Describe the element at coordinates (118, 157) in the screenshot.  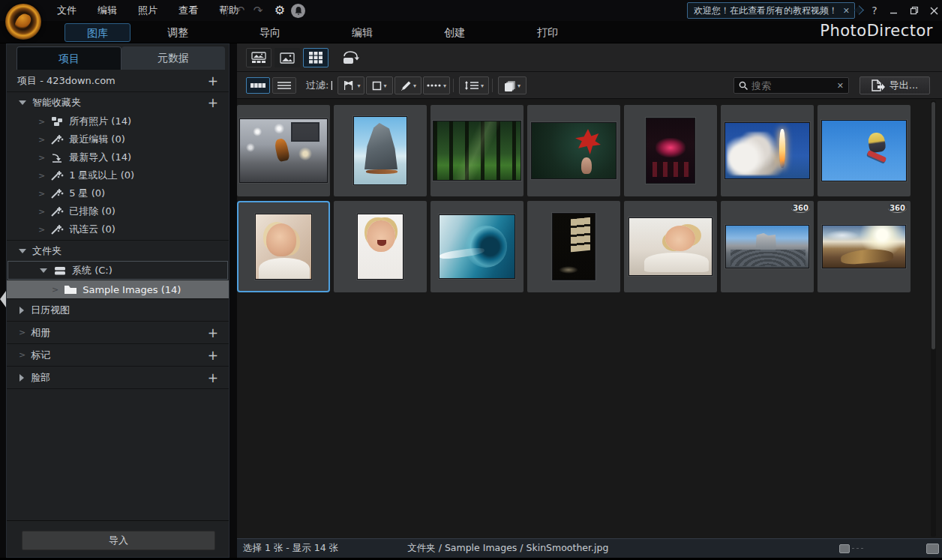
I see `tree-item-latest-imports: > 最新导入 (14)` at that location.